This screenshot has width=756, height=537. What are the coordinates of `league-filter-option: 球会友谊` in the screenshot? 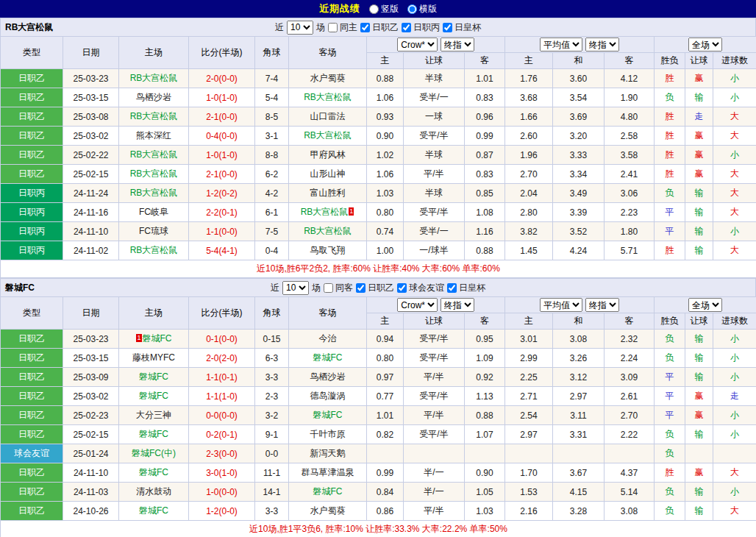 It's located at (421, 288).